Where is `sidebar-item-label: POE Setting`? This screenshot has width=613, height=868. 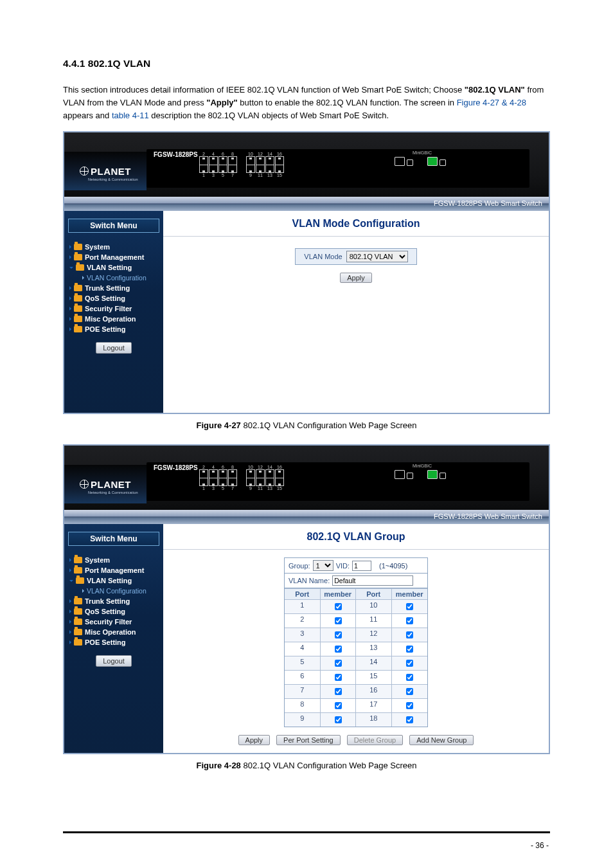 sidebar-item-label: POE Setting is located at coordinates (105, 329).